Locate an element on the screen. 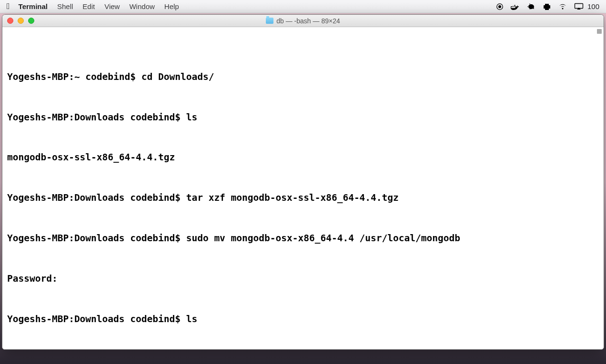 This screenshot has height=364, width=606. terminal-line: Yogeshs-MBP:~ codebind$ cd Downloads/ is located at coordinates (303, 77).